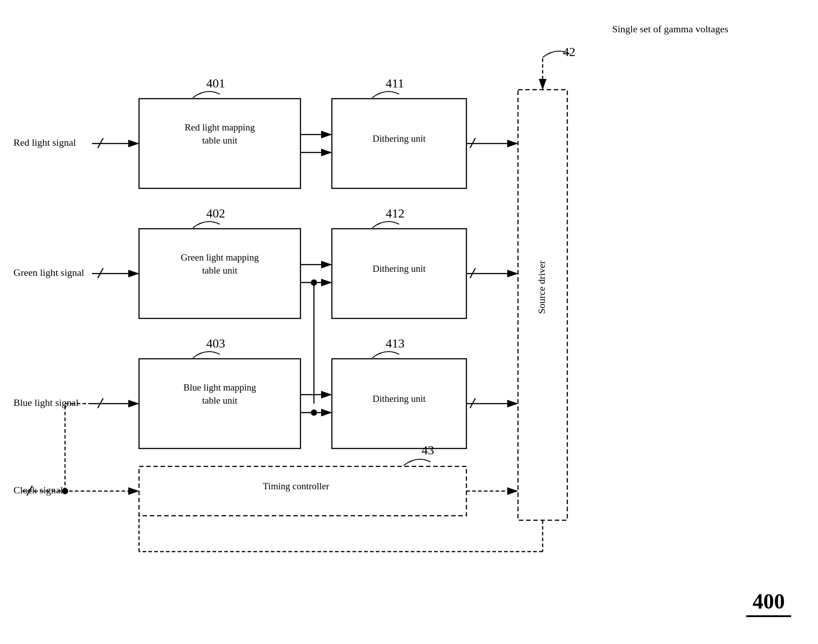  Describe the element at coordinates (220, 395) in the screenshot. I see `blue-mapping-label: Blue light mappingtable unit` at that location.